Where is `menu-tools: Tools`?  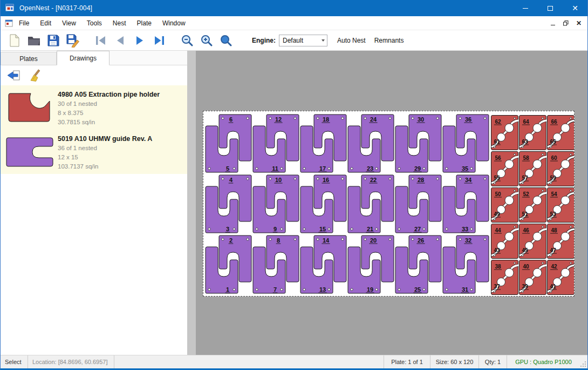
menu-tools: Tools is located at coordinates (94, 23).